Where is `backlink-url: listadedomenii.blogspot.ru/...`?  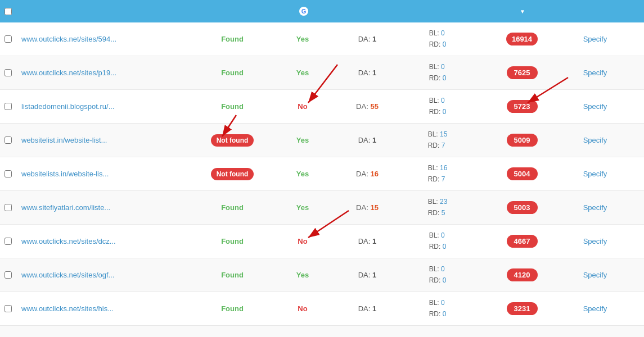 backlink-url: listadedomenii.blogspot.ru/... is located at coordinates (67, 107).